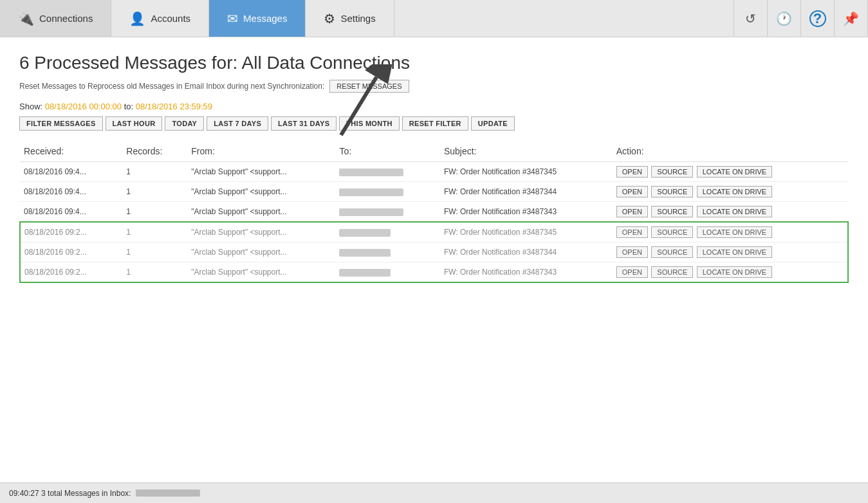 The image size is (868, 503). What do you see at coordinates (387, 152) in the screenshot?
I see `col-to: To:` at bounding box center [387, 152].